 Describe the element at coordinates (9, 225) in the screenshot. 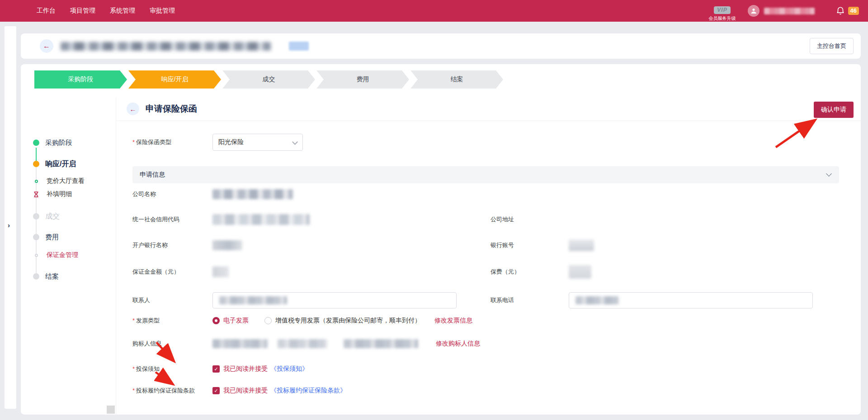

I see `expand-panel-chevron-icon: ›` at that location.